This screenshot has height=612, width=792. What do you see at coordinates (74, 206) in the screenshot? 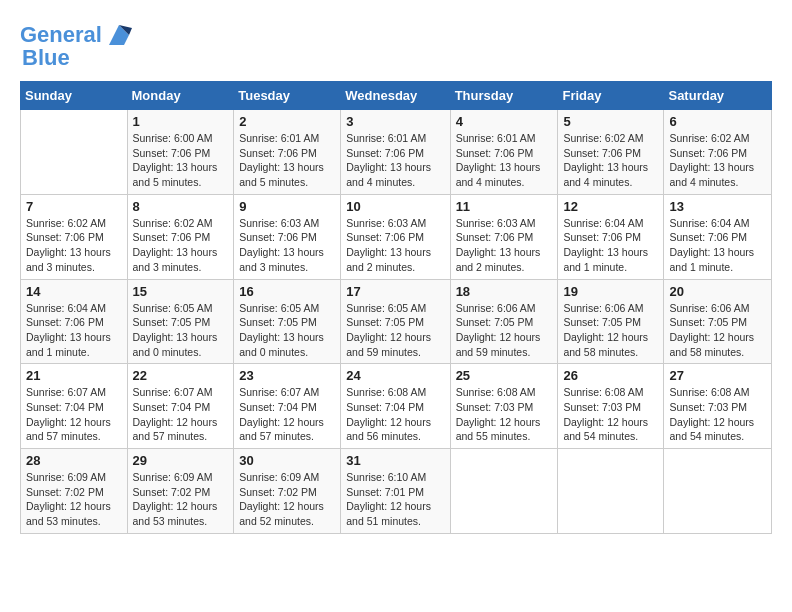
I see `day-number: 7` at bounding box center [74, 206].